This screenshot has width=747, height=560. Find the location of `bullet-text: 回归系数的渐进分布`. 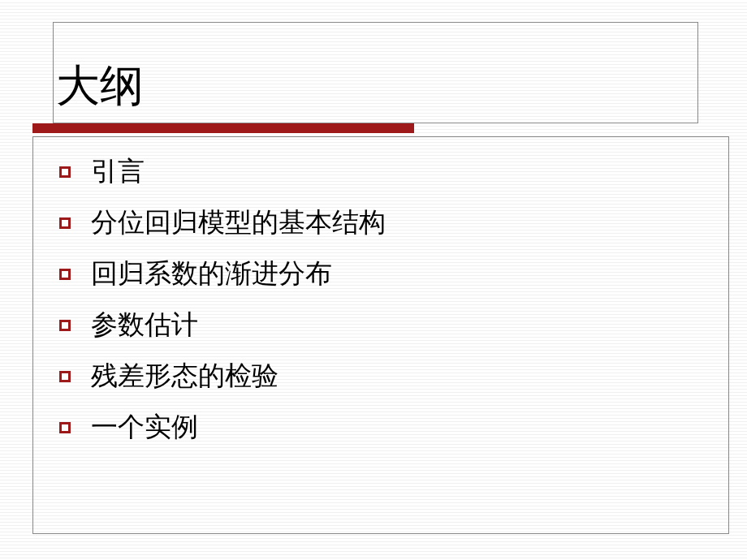

bullet-text: 回归系数的渐进分布 is located at coordinates (211, 274).